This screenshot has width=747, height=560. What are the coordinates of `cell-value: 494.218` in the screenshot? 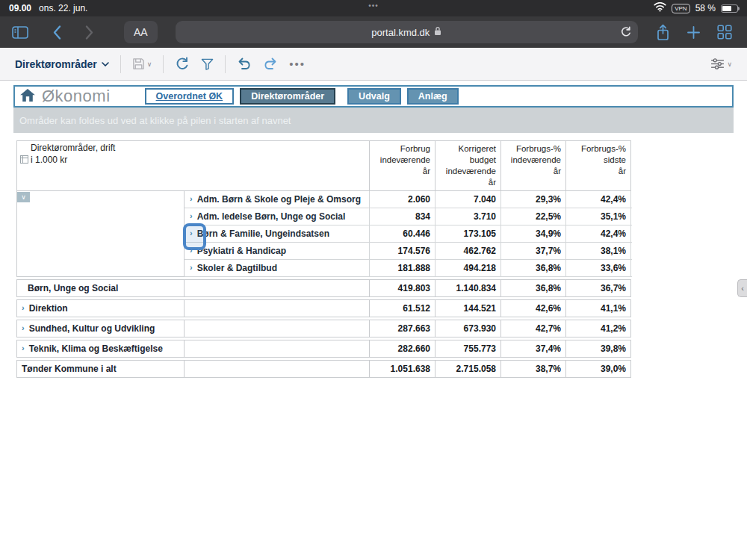 It's located at (468, 268).